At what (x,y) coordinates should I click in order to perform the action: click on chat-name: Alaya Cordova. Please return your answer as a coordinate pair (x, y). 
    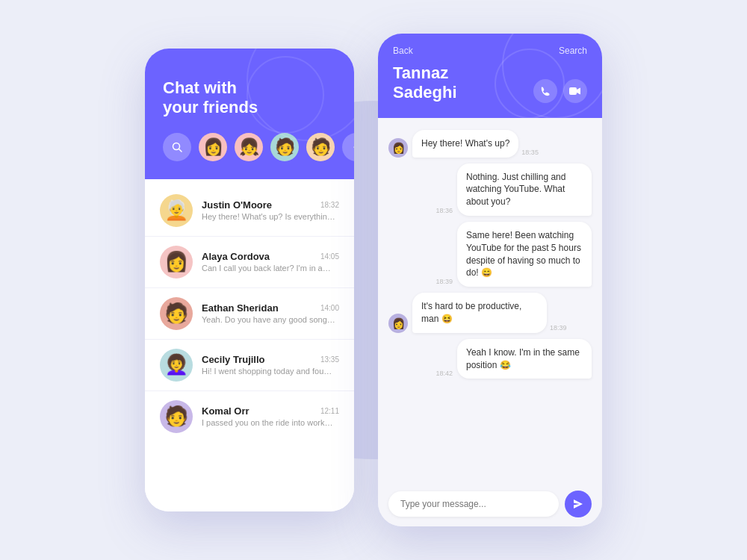
    Looking at the image, I should click on (236, 257).